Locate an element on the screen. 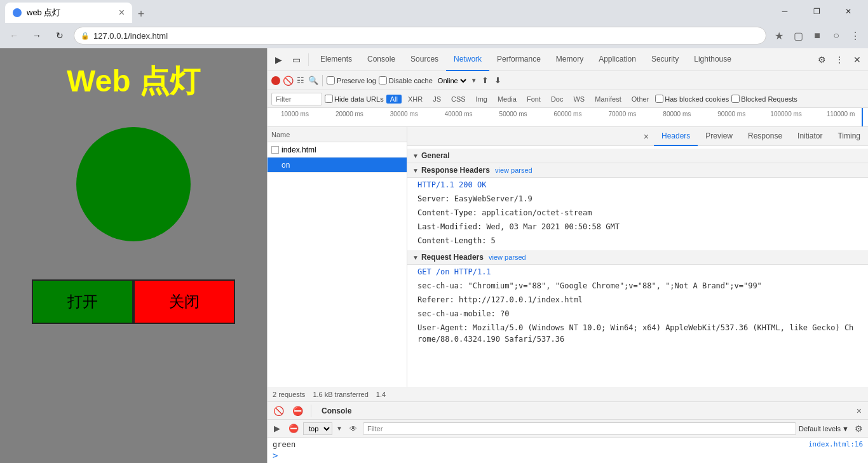 The height and width of the screenshot is (463, 868). view-parsed-link-2: view parsed is located at coordinates (507, 257).